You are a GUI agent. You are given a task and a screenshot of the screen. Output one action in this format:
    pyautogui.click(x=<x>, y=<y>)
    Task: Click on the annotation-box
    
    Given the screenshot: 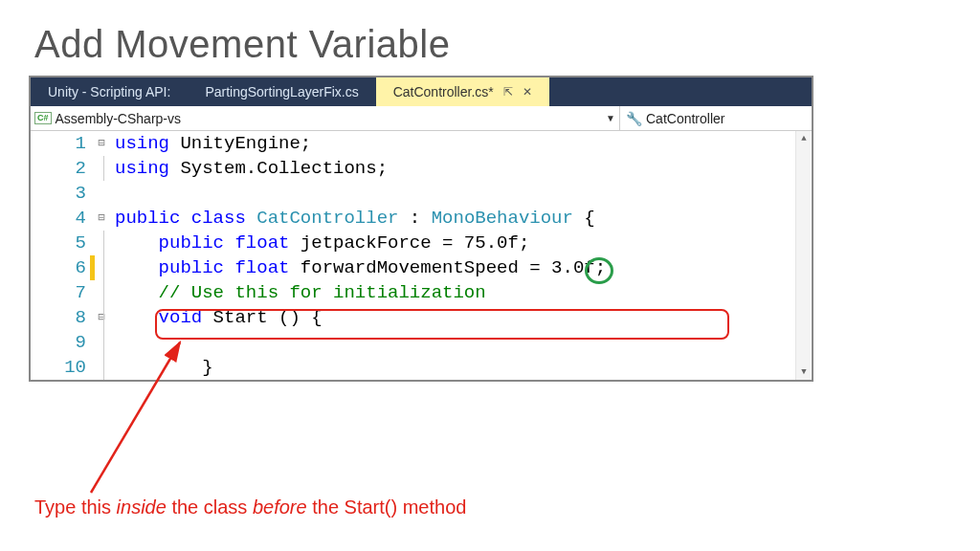 What is the action you would take?
    pyautogui.click(x=442, y=324)
    